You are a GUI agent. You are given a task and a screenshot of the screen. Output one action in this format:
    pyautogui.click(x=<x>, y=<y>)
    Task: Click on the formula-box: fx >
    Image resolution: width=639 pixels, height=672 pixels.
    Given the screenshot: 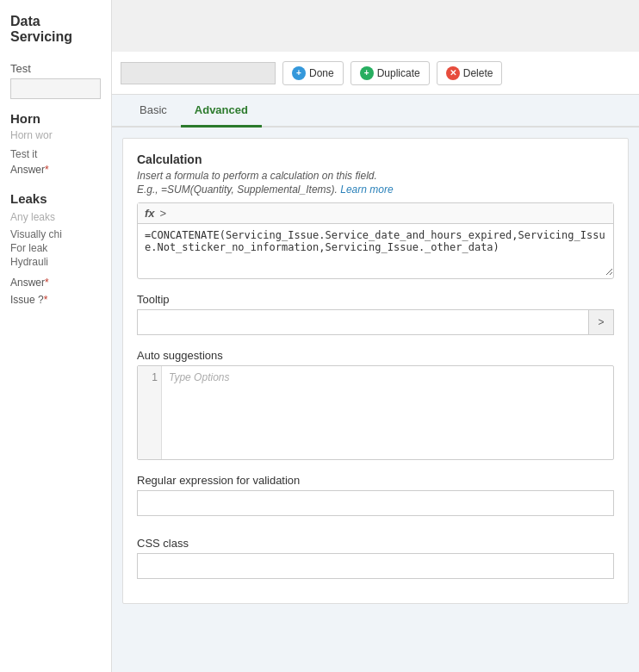 What is the action you would take?
    pyautogui.click(x=375, y=241)
    